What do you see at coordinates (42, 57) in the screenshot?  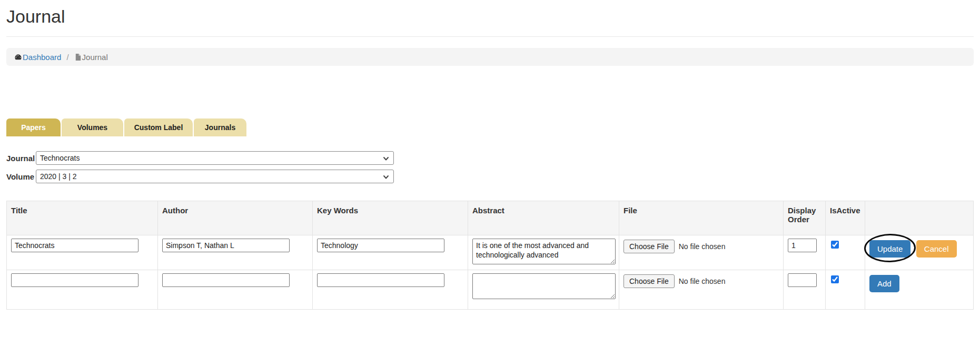 I see `breadcrumb-dashboard-label: Dashboard` at bounding box center [42, 57].